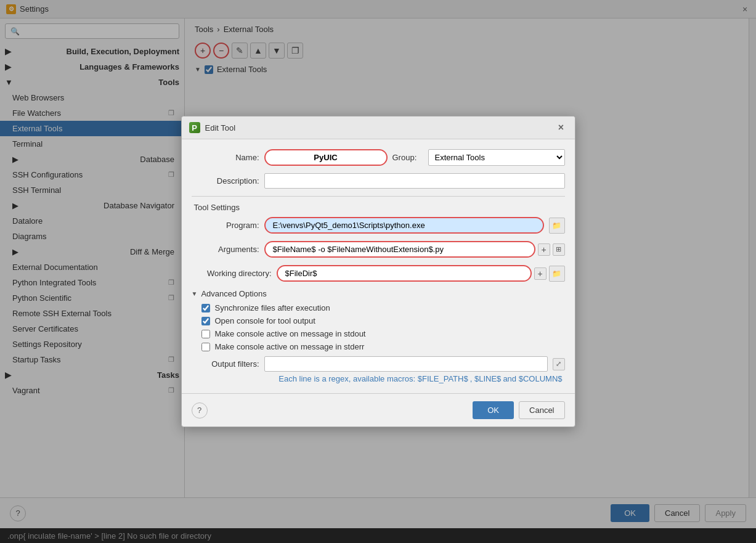  What do you see at coordinates (557, 274) in the screenshot?
I see `working-dir-browse-button: 📁` at bounding box center [557, 274].